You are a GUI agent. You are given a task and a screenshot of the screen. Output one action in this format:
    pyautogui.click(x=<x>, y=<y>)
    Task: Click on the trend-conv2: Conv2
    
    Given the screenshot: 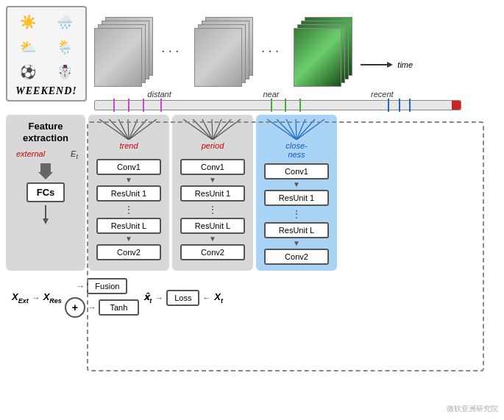 What is the action you would take?
    pyautogui.click(x=129, y=252)
    